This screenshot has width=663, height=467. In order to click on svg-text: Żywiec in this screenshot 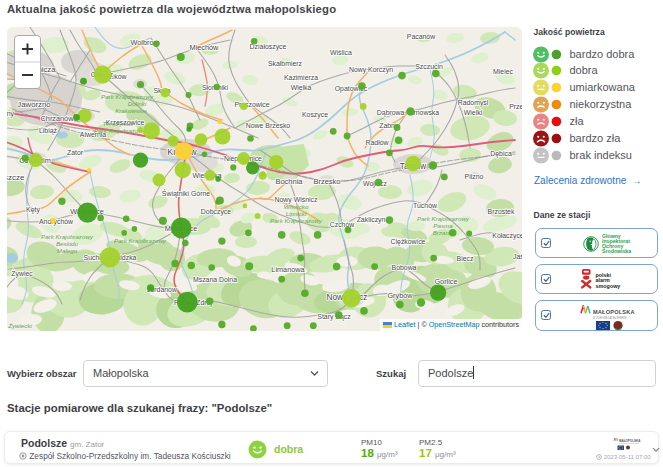, I will do `click(22, 274)`.